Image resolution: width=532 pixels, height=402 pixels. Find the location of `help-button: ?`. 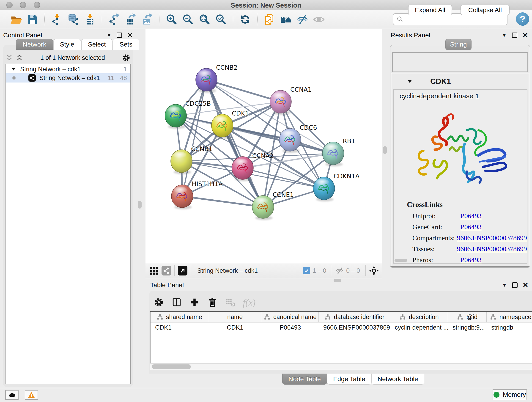

help-button: ? is located at coordinates (523, 19).